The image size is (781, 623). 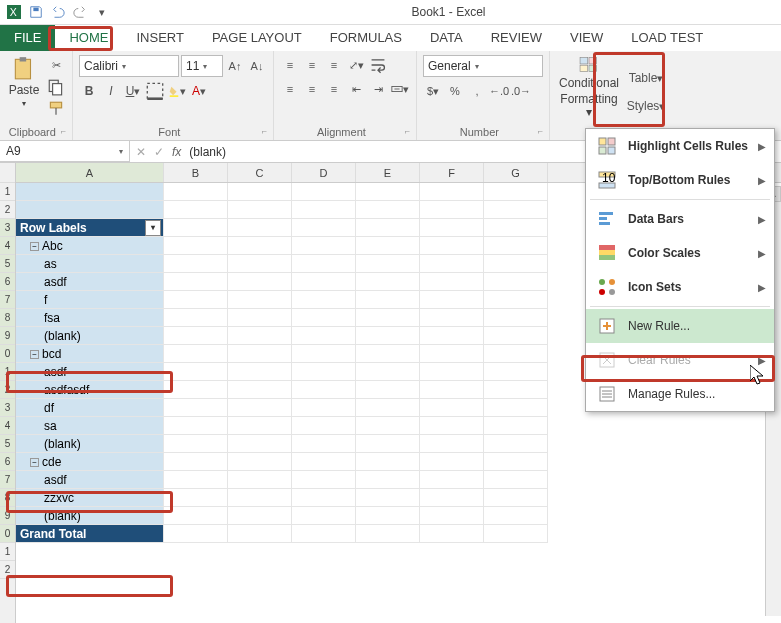 What do you see at coordinates (257, 66) in the screenshot?
I see `decrease-font-icon: A↓` at bounding box center [257, 66].